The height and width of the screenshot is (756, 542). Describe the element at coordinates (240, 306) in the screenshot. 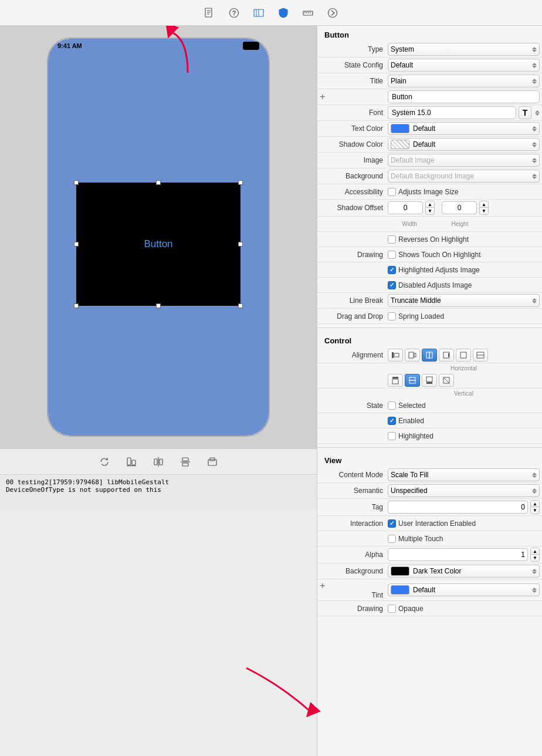

I see `handle-br` at that location.